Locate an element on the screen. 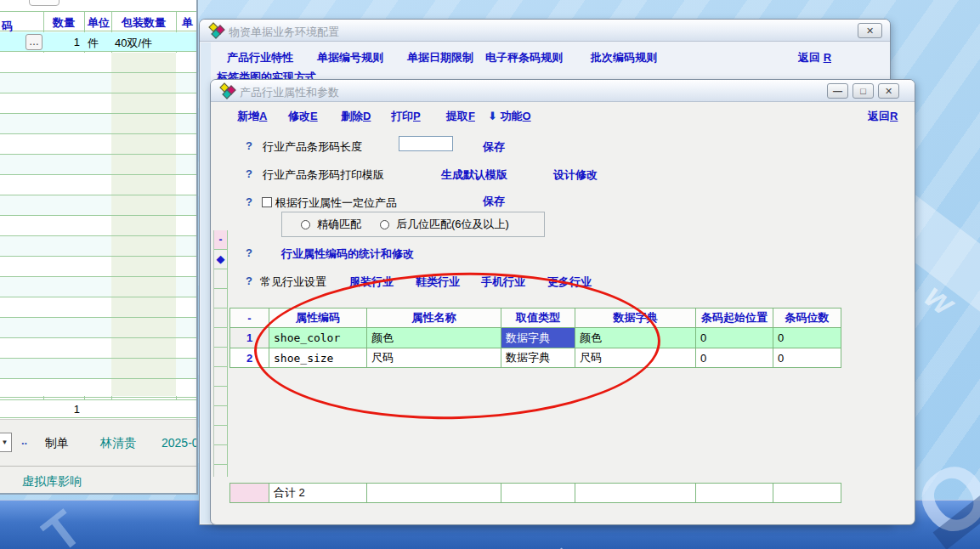 This screenshot has height=549, width=980. common-industry-label: 常见行业设置 is located at coordinates (293, 282).